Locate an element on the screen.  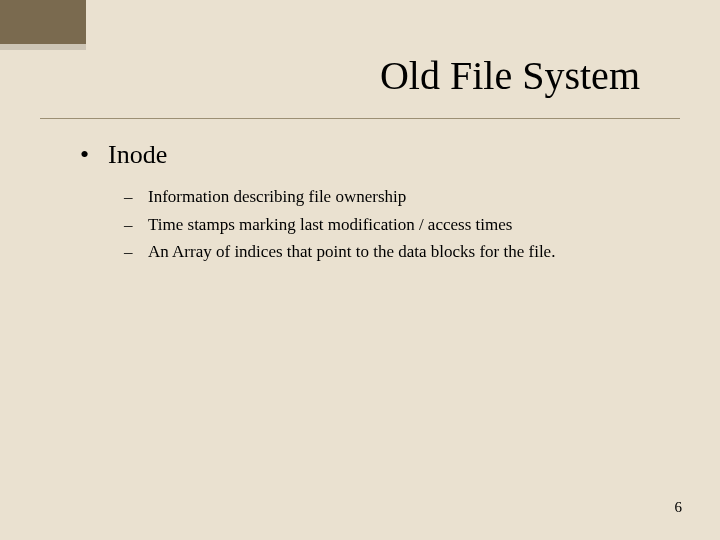
bullet-level2-text: Time stamps marking last modification / … is located at coordinates (330, 225).